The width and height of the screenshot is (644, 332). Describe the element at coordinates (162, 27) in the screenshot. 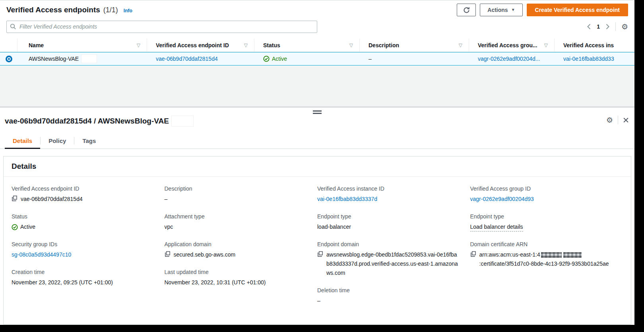

I see `filter-input` at that location.